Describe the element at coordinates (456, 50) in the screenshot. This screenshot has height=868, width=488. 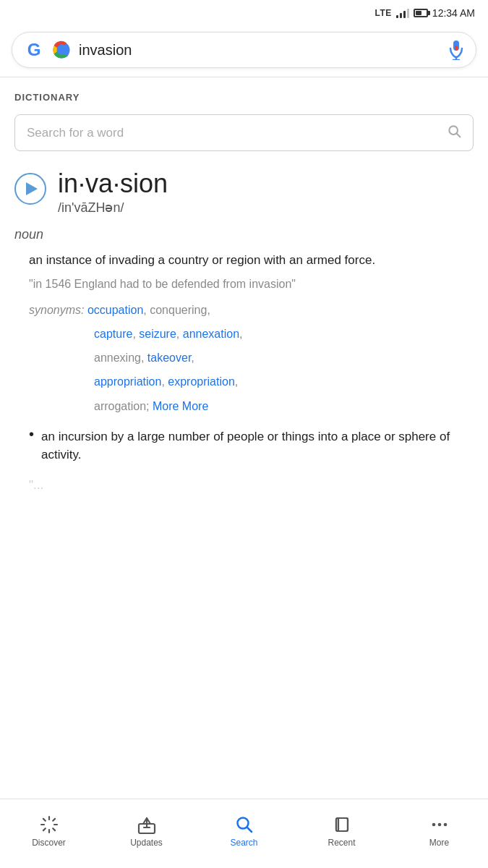
I see `mic-icon` at that location.